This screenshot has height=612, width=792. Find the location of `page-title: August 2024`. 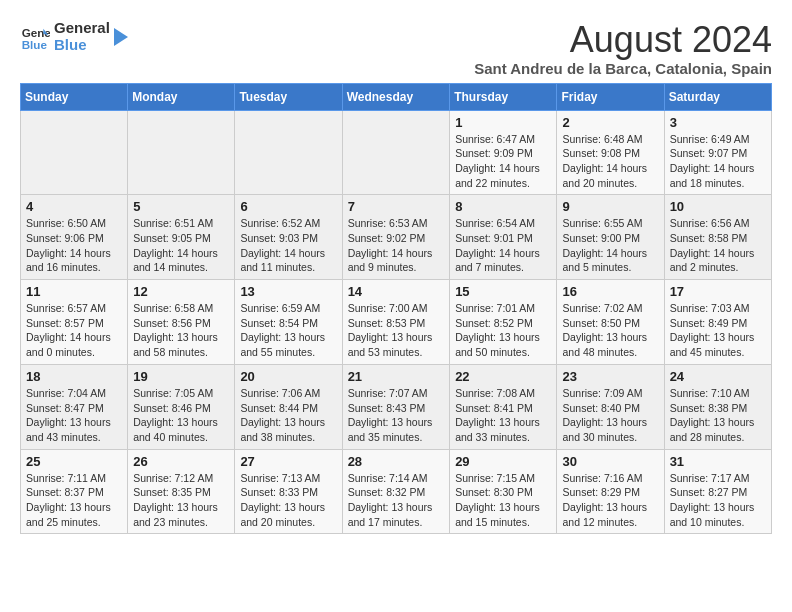

page-title: August 2024 is located at coordinates (623, 40).